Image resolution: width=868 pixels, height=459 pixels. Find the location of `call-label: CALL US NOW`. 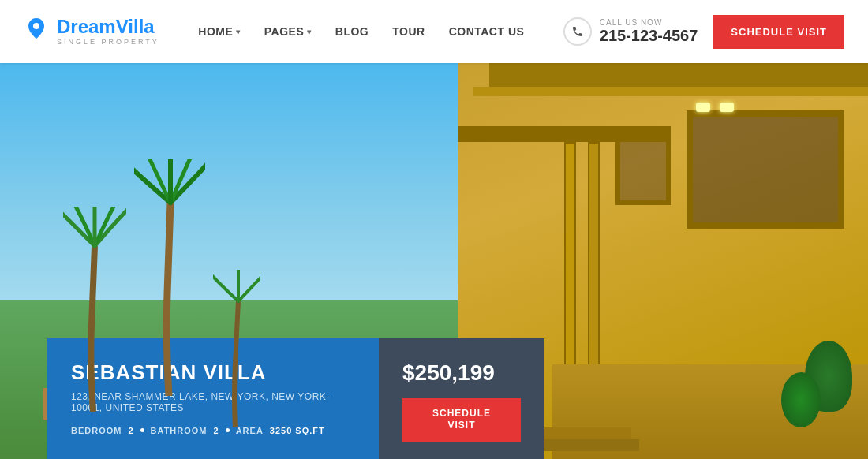

call-label: CALL US NOW is located at coordinates (649, 22).